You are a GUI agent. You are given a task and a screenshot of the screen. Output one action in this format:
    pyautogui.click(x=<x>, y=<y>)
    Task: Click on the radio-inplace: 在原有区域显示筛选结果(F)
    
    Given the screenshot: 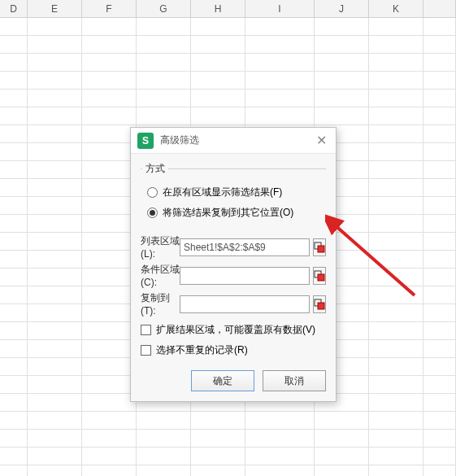 What is the action you would take?
    pyautogui.click(x=233, y=192)
    